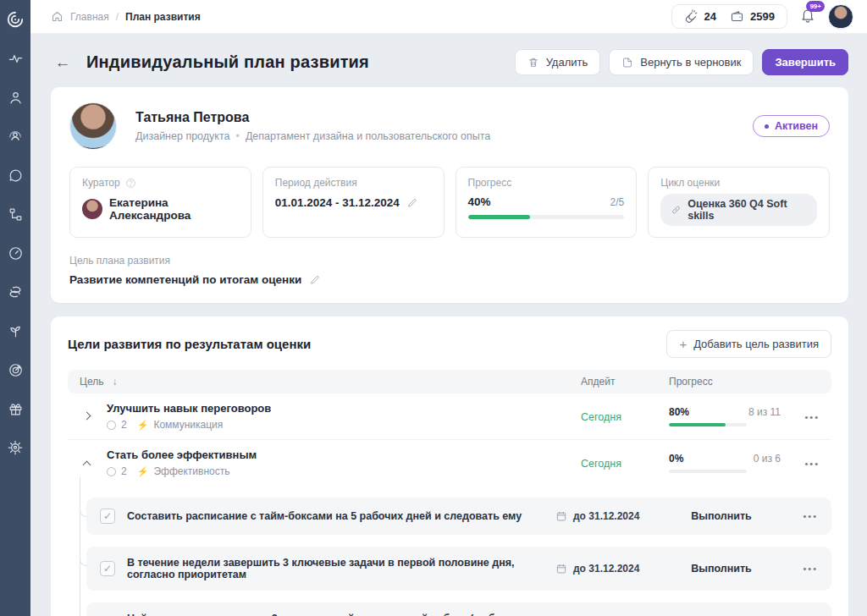  Describe the element at coordinates (459, 609) in the screenshot. I see `subtask-row: ✓ Найти и автоматизировать 2 рутинных де…` at that location.